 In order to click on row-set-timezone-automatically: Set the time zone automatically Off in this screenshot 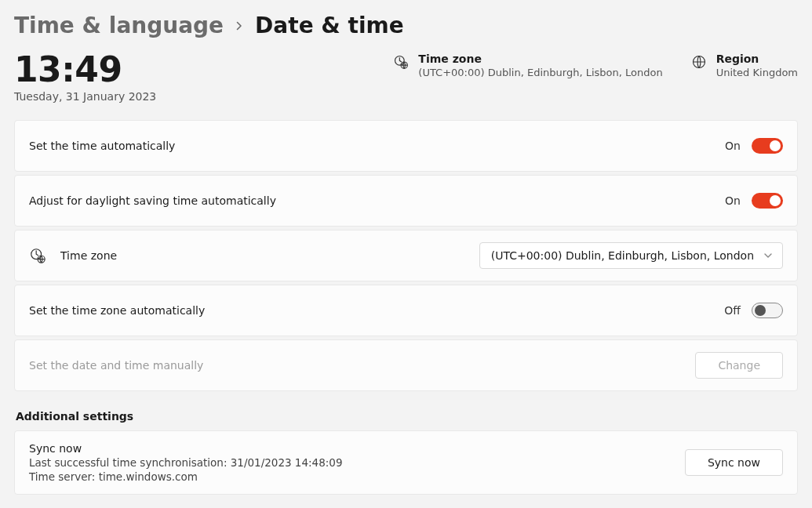, I will do `click(406, 310)`.